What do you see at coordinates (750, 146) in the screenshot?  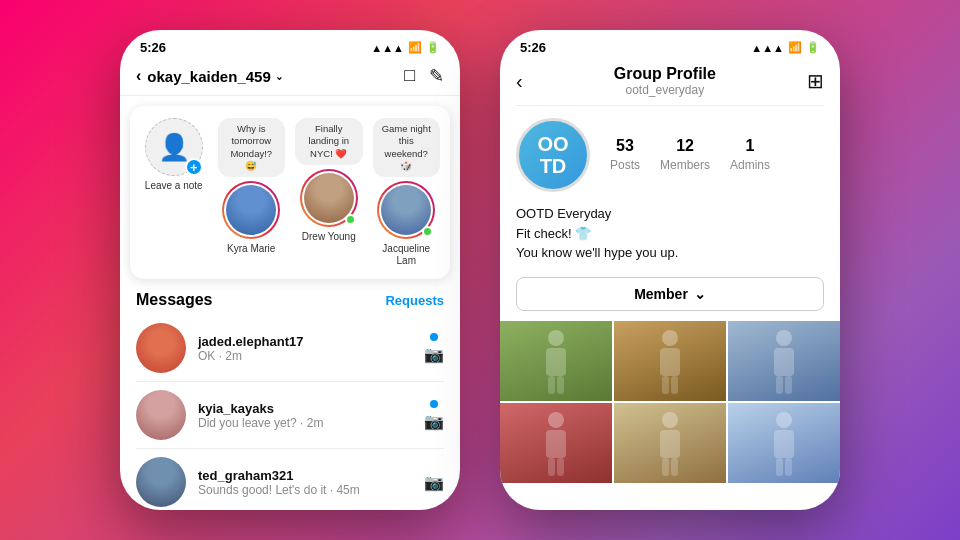 I see `admins-count: 1` at bounding box center [750, 146].